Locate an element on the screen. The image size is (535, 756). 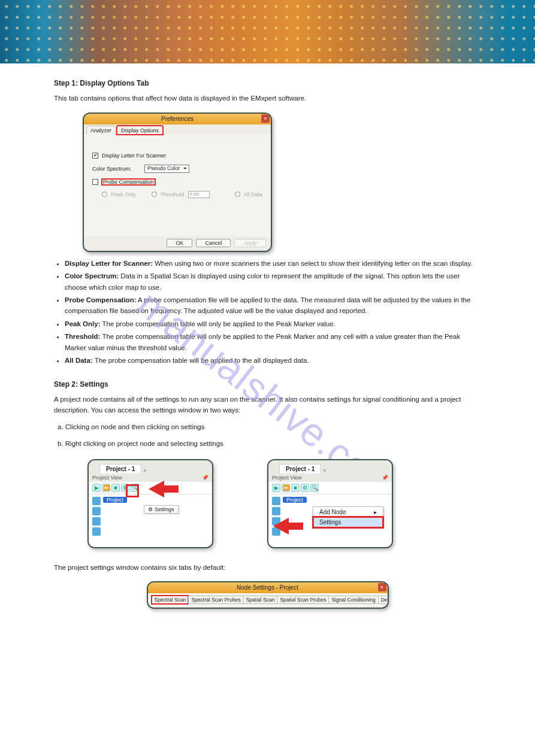
bullet-item: Peak Only: The probe compensation table … is located at coordinates (273, 324).